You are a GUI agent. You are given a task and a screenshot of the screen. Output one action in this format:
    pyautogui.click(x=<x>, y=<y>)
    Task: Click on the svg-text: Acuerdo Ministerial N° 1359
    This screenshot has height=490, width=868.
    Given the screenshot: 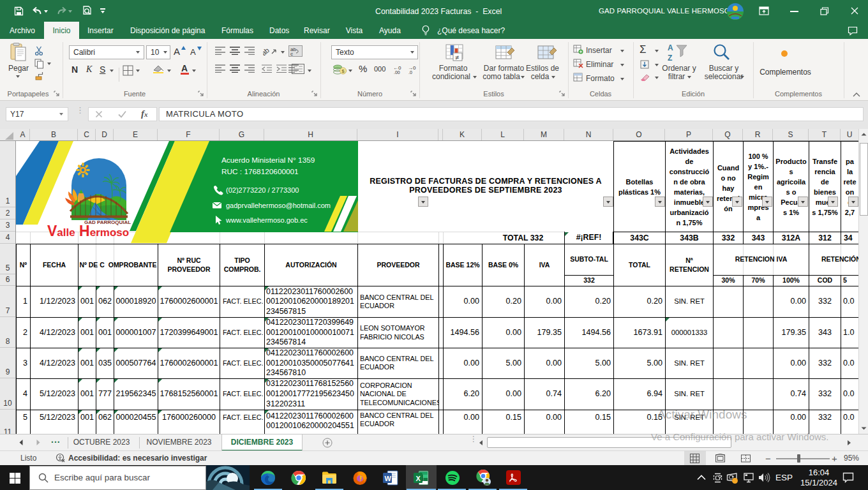 What is the action you would take?
    pyautogui.click(x=268, y=160)
    